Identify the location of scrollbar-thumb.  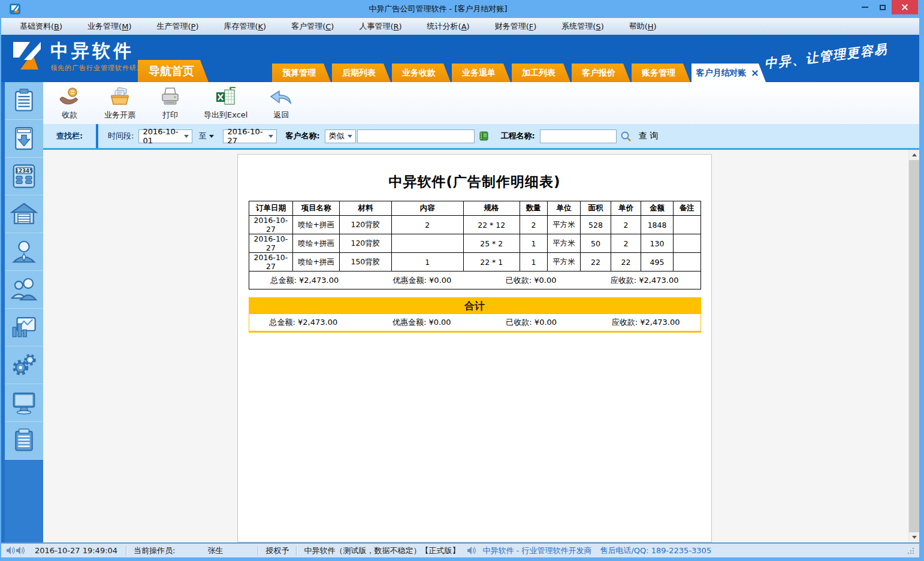
(914, 346).